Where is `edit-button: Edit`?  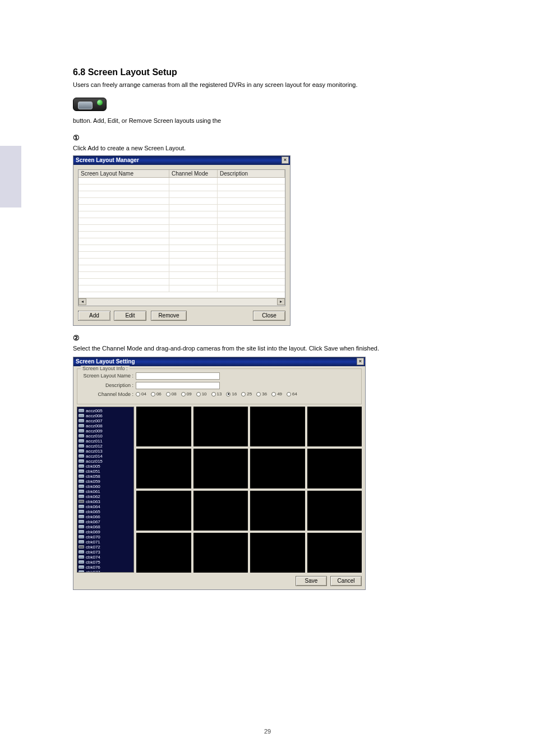 edit-button: Edit is located at coordinates (130, 316).